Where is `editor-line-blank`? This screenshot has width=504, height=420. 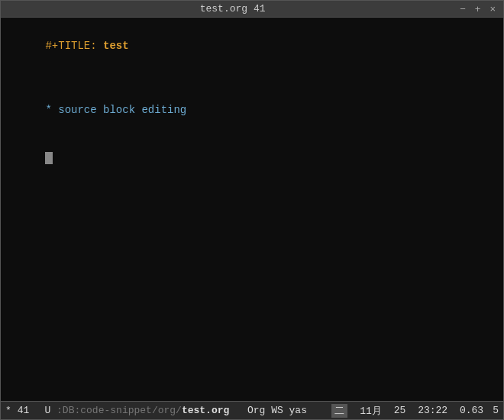 editor-line-blank is located at coordinates (252, 78).